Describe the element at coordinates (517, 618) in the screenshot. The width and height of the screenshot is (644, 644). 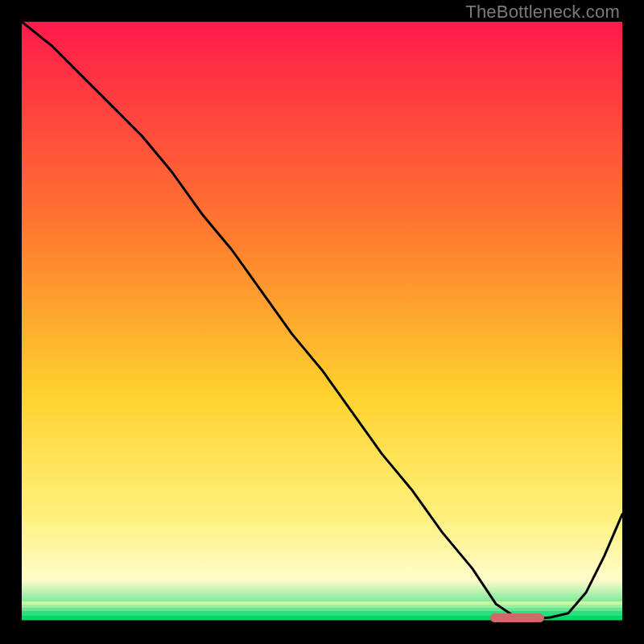
I see `optimal-range-marker` at that location.